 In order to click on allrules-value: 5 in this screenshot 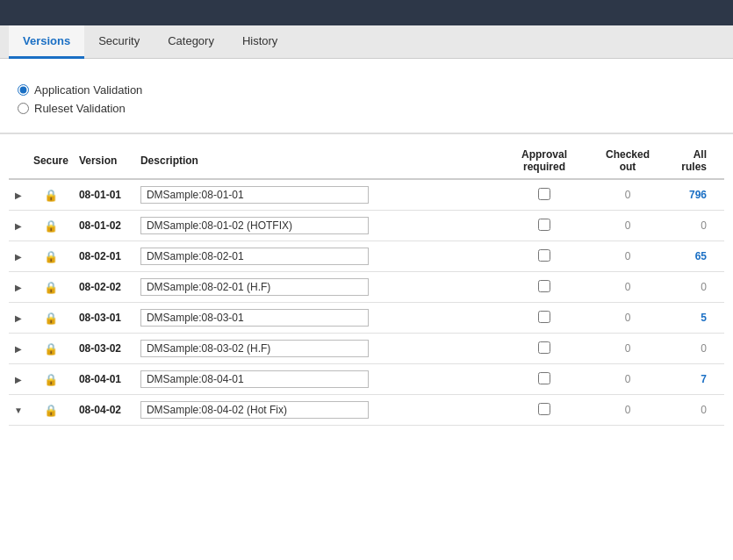, I will do `click(704, 318)`.